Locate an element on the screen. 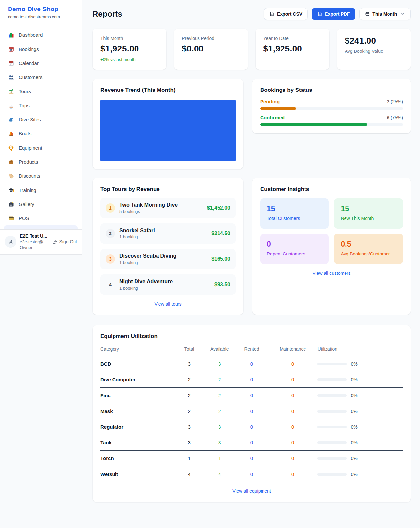 The width and height of the screenshot is (420, 528). sidebar-item-bookings: 17 Bookings is located at coordinates (41, 49).